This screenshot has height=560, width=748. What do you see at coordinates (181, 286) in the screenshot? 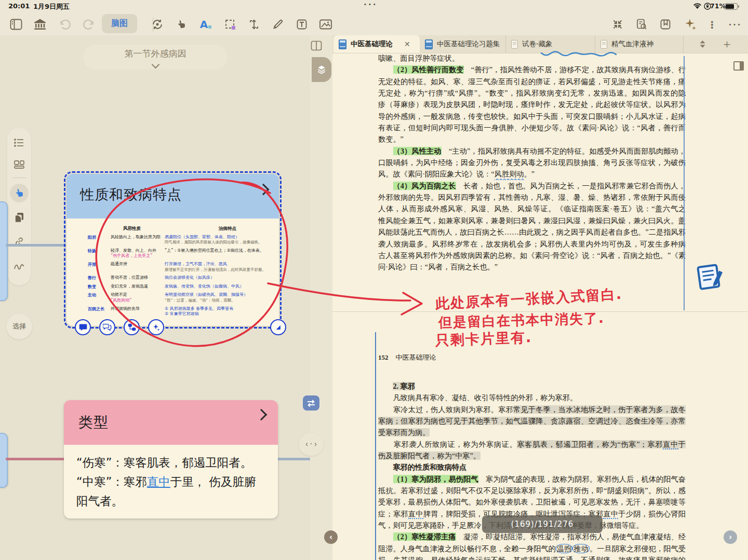
I see `card-table-row: 数变变幻无常，发病迅速发病急、传变快、变化快（如癫病、中风）` at bounding box center [181, 286].